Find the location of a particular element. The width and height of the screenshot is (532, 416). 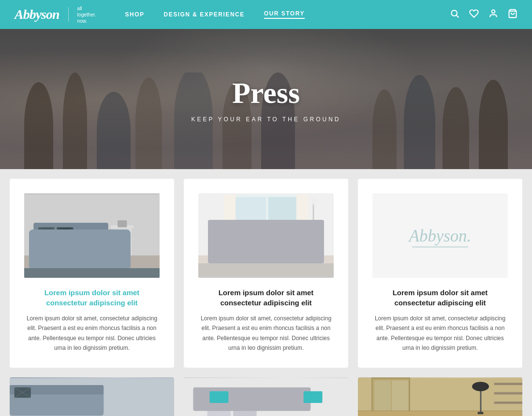

card-title-1: Lorem ipsum dolor sit amet consectetur a… is located at coordinates (92, 298).